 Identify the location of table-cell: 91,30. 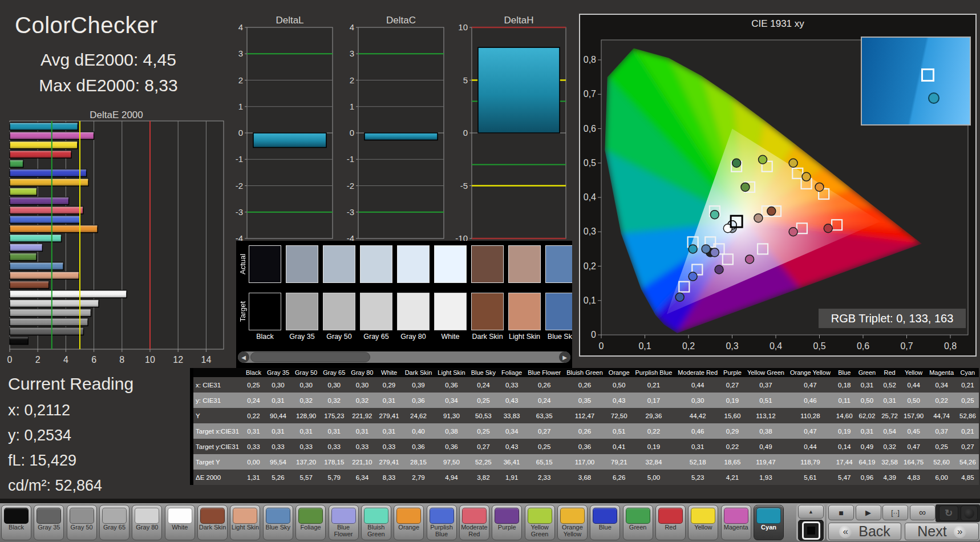
(451, 415).